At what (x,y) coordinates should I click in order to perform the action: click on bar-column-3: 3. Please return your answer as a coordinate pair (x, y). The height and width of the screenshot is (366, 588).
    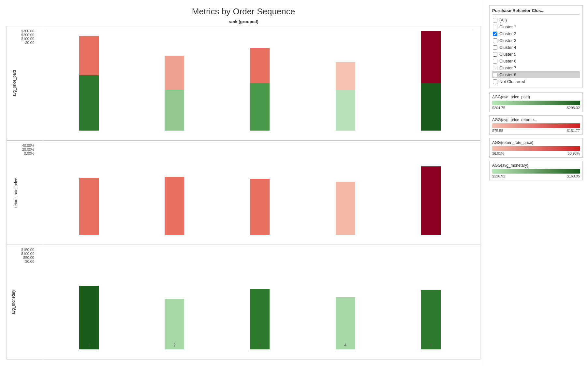
    Looking at the image, I should click on (260, 299).